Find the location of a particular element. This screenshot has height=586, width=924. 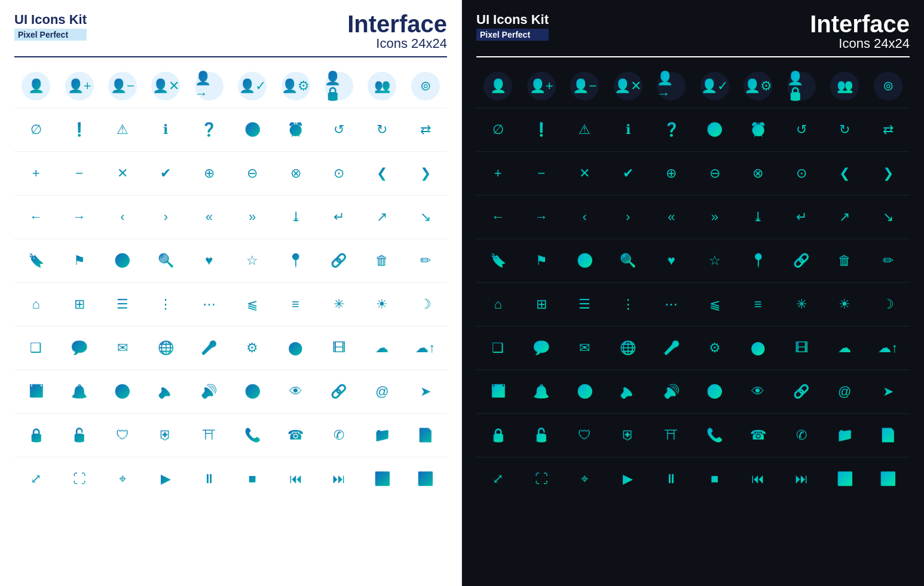

light-row-chat: ❑ 💬 ✉ 🌐 🎤 ⚙ ⬤ 🎞 ☁ ☁↑ is located at coordinates (231, 348).